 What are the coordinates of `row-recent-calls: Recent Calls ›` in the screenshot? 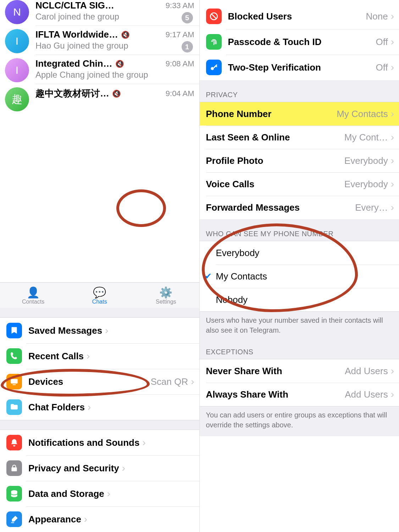 It's located at (100, 356).